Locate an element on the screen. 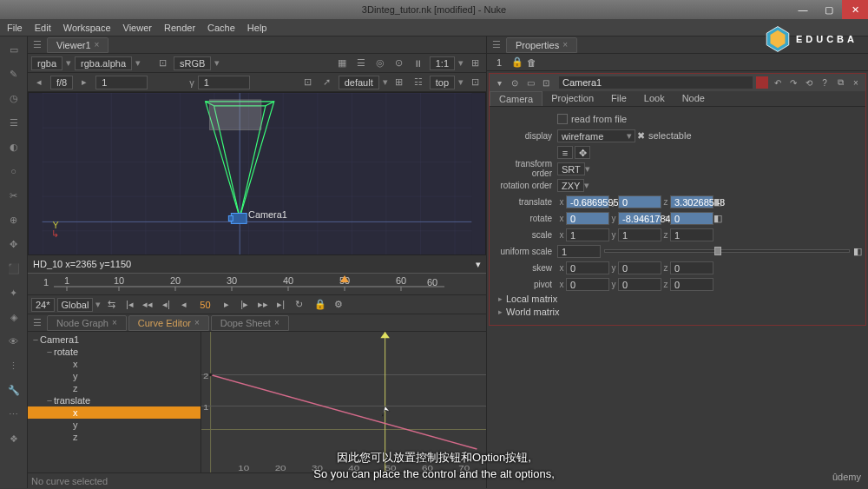  snap-menu: ≡ is located at coordinates (565, 153).